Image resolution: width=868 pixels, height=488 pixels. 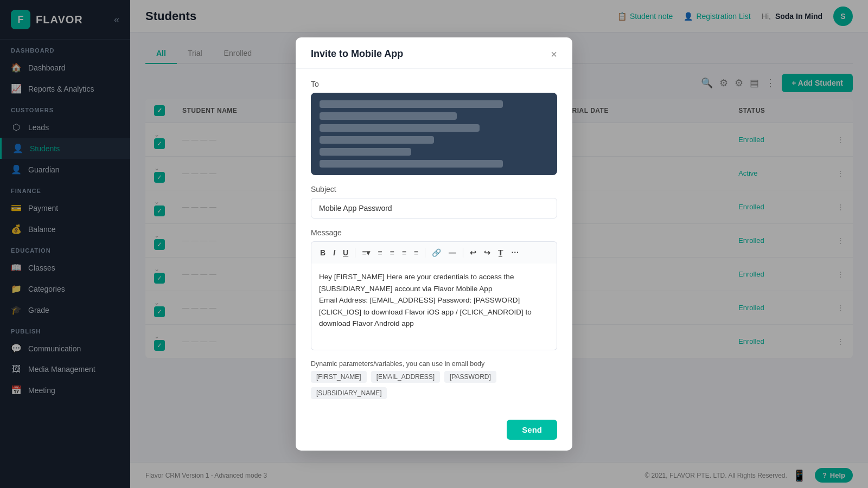 I want to click on to-field, so click(x=434, y=134).